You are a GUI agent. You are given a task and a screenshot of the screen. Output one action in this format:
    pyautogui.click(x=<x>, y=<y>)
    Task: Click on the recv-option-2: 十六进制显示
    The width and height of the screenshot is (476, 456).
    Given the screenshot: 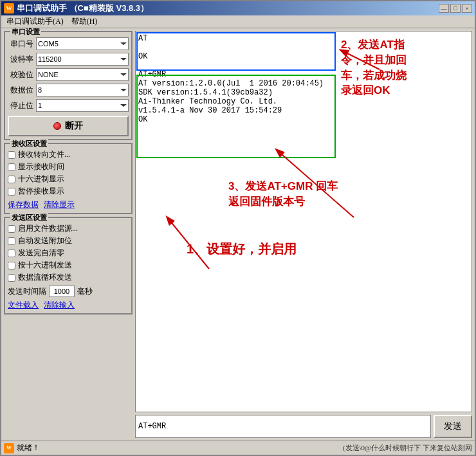 What is the action you would take?
    pyautogui.click(x=68, y=179)
    